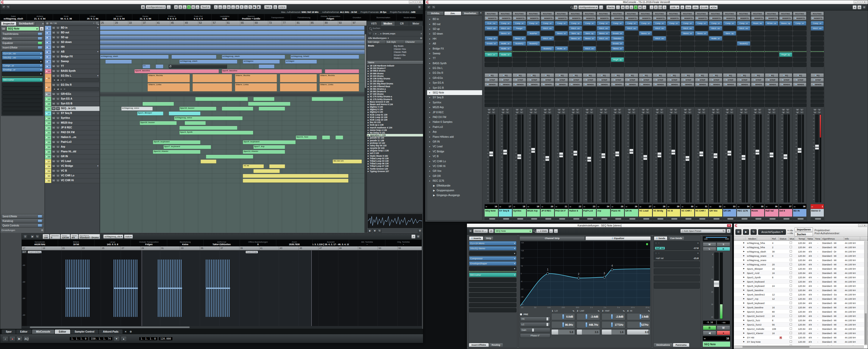  I want to click on channel-name-label: SY Seq B, so click(505, 213).